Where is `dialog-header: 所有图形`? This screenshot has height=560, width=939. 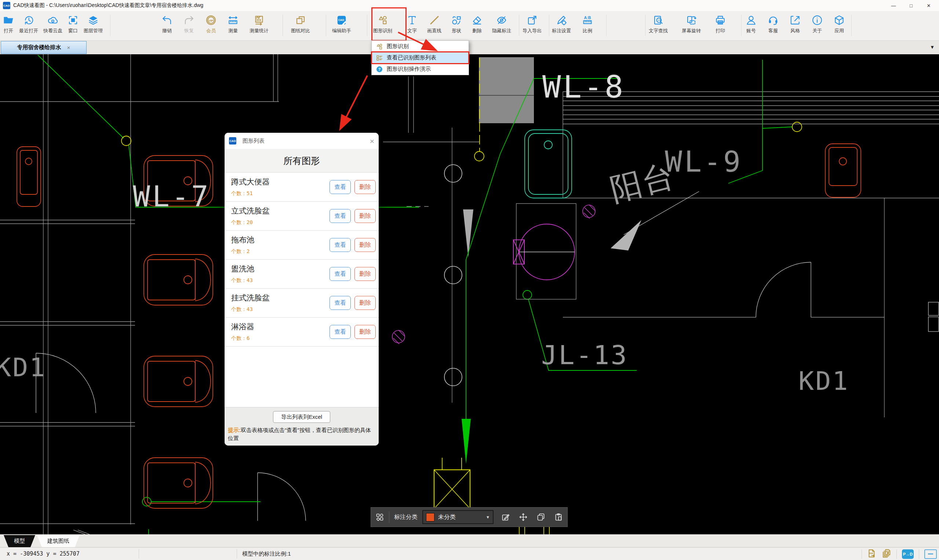
dialog-header: 所有图形 is located at coordinates (302, 161).